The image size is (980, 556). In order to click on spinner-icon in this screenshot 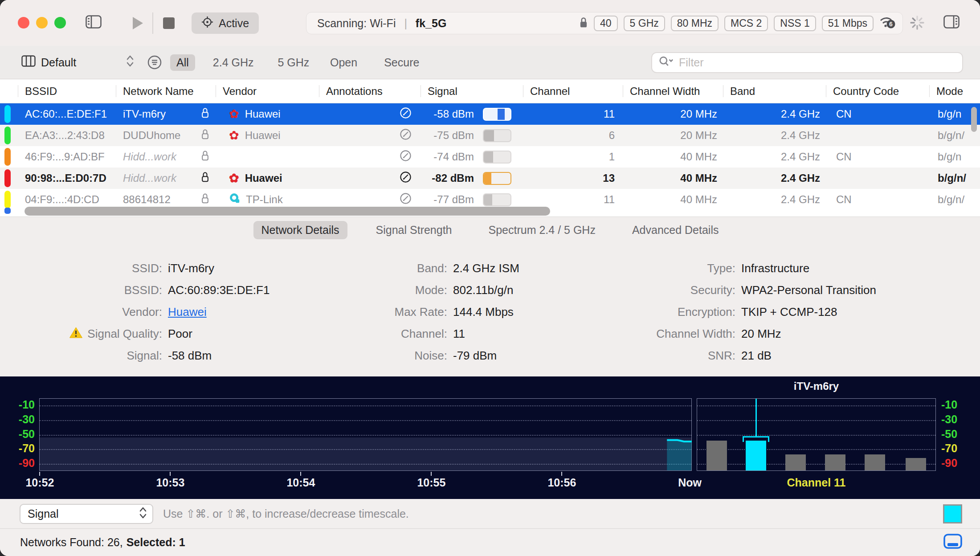, I will do `click(917, 24)`.